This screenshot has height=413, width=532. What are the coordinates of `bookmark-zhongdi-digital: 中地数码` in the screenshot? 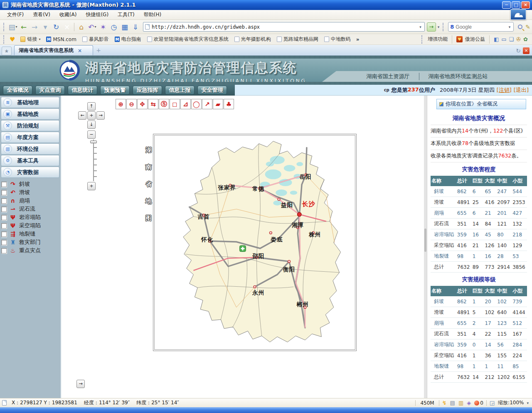 It's located at (337, 39).